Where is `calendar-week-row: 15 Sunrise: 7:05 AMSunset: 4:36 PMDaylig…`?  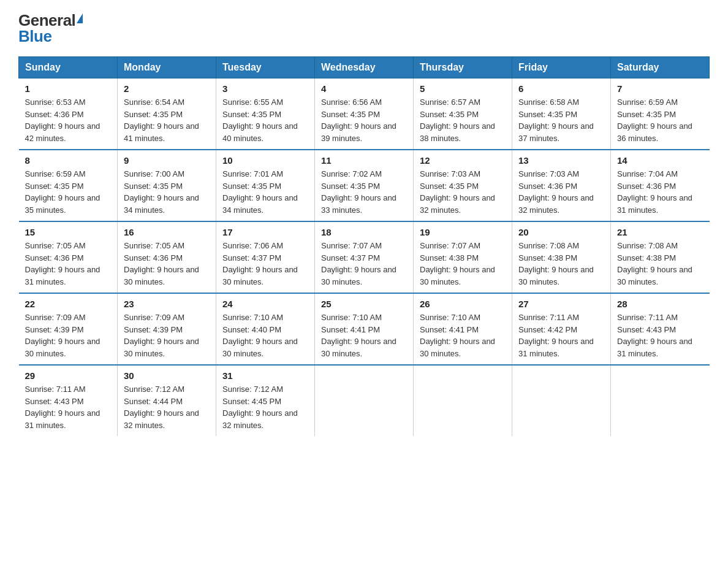
calendar-week-row: 15 Sunrise: 7:05 AMSunset: 4:36 PMDaylig… is located at coordinates (364, 258).